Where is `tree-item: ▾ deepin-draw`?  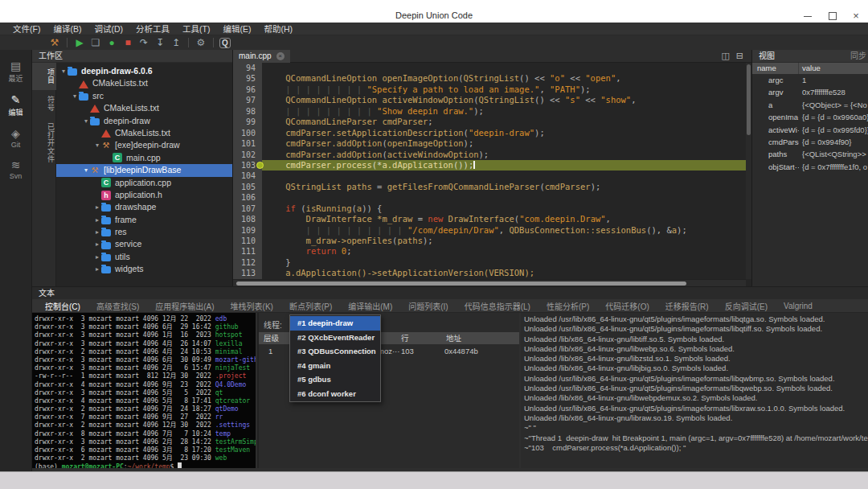 tree-item: ▾ deepin-draw is located at coordinates (145, 121).